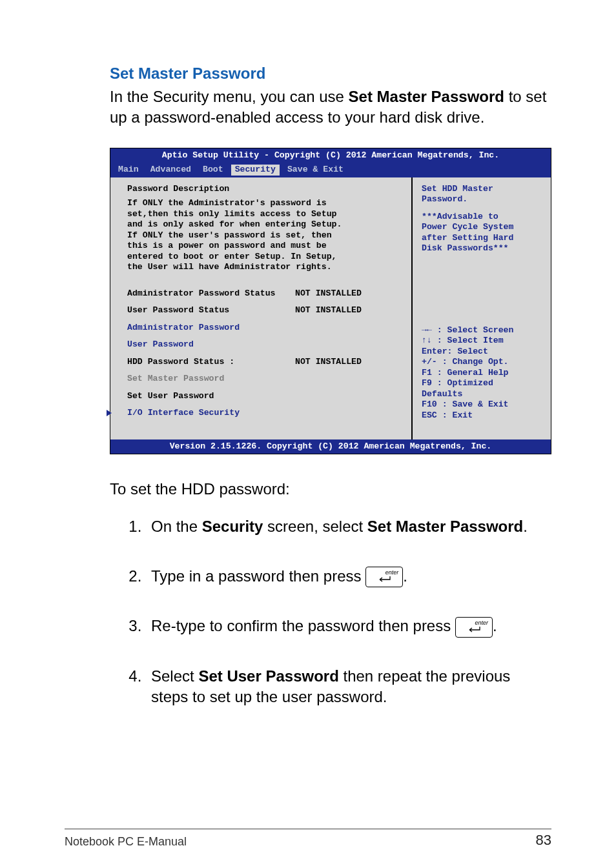 The image size is (616, 868). Describe the element at coordinates (269, 676) in the screenshot. I see `step4-bold1: Set User Password` at that location.